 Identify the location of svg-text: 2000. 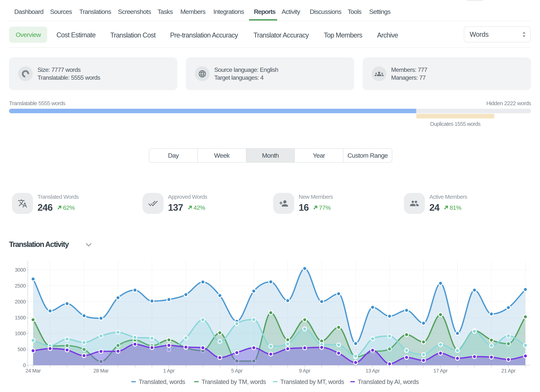
(20, 302).